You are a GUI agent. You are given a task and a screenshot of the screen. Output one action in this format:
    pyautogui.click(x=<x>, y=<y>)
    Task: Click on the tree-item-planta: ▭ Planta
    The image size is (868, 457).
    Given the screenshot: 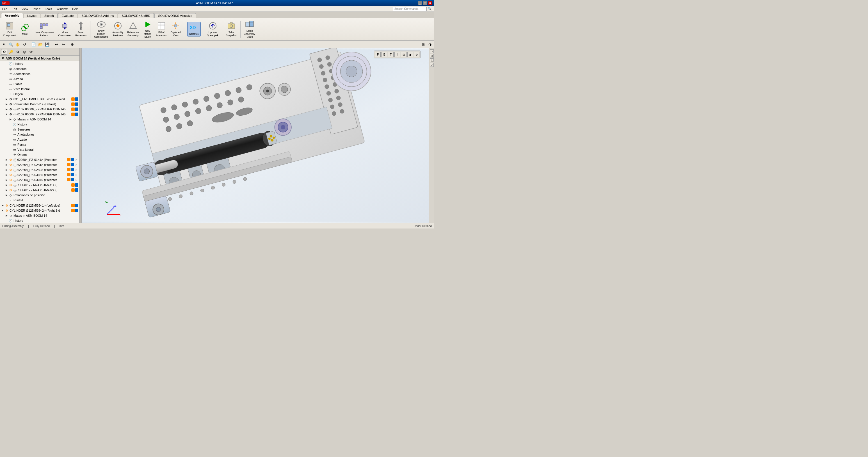 What is the action you would take?
    pyautogui.click(x=40, y=84)
    